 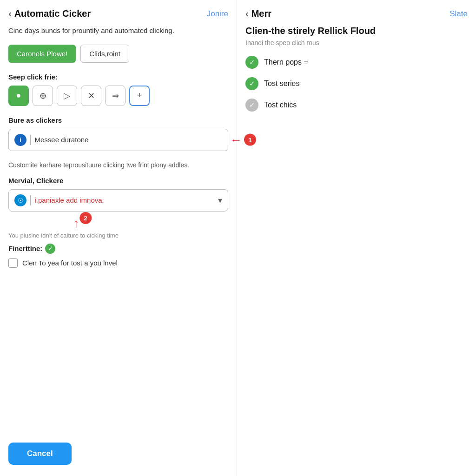 I want to click on bure-input-icon: i, so click(x=20, y=140).